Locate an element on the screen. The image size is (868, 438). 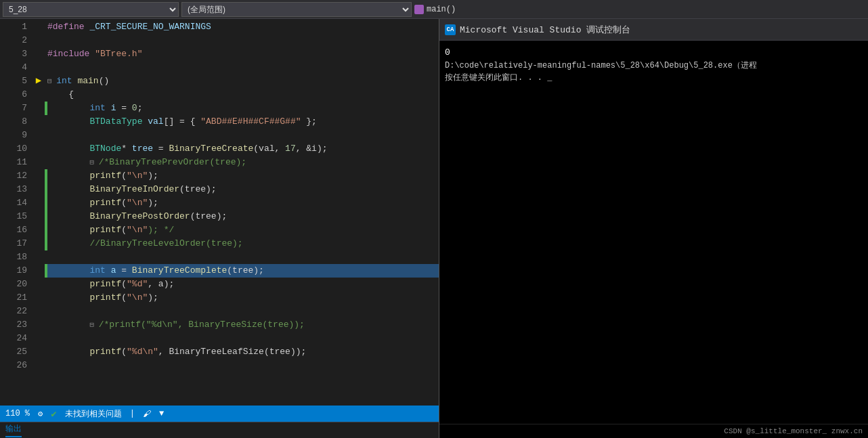
code-tokens: BTNode* tree = BinaryTreeCreate(val, 17,… is located at coordinates (188, 149).